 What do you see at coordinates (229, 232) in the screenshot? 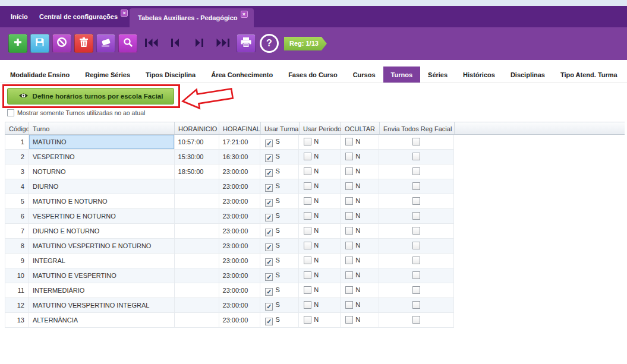
I see `table-row: 7 DIURNO E NOTURNO 23:00:00 S N N` at bounding box center [229, 232].